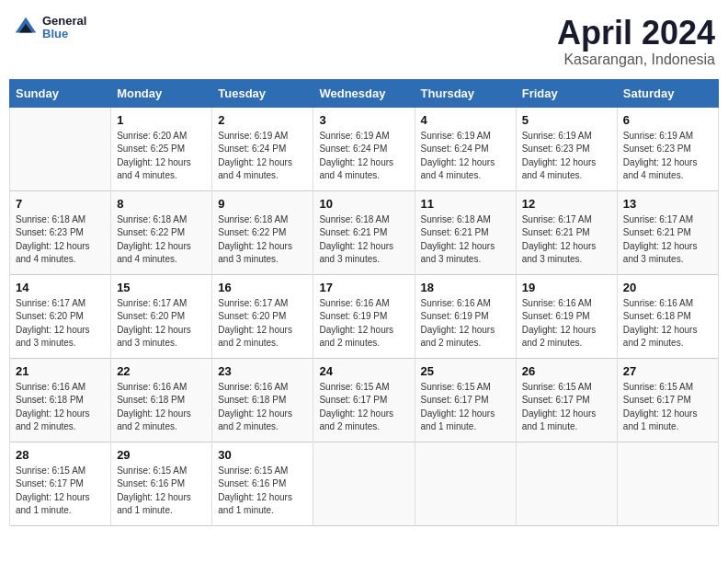  I want to click on calendar-cell: 26Sunrise: 6:15 AMSunset: 6:17 PMDayligh…, so click(566, 399).